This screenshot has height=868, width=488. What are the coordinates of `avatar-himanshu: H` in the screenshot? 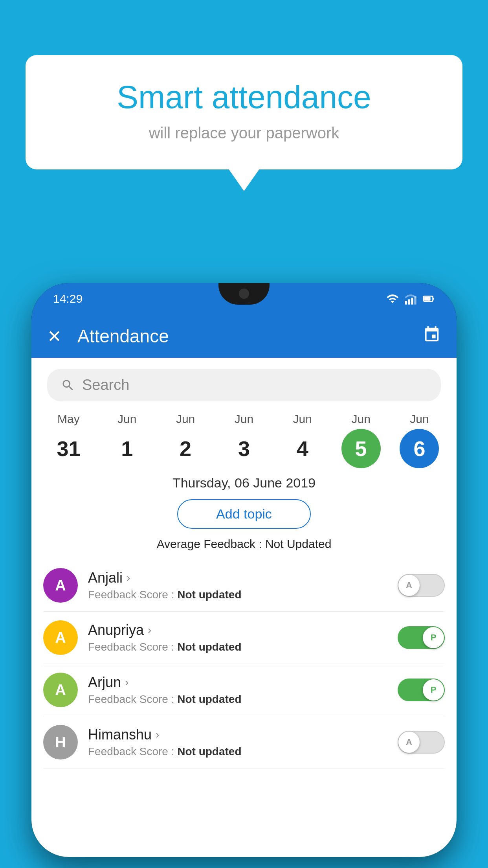 It's located at (61, 742).